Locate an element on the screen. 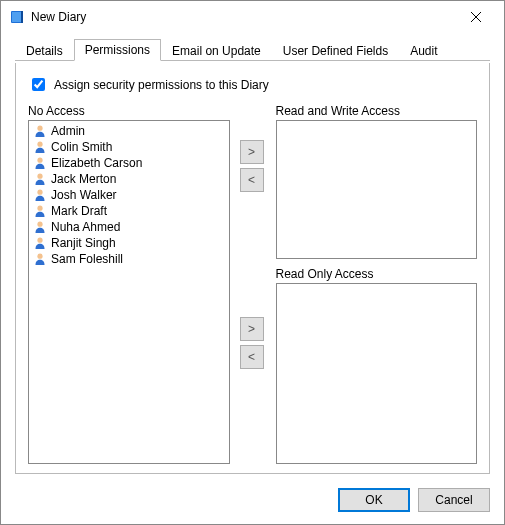 This screenshot has width=505, height=525. read-only-label: Read Only Access is located at coordinates (377, 274).